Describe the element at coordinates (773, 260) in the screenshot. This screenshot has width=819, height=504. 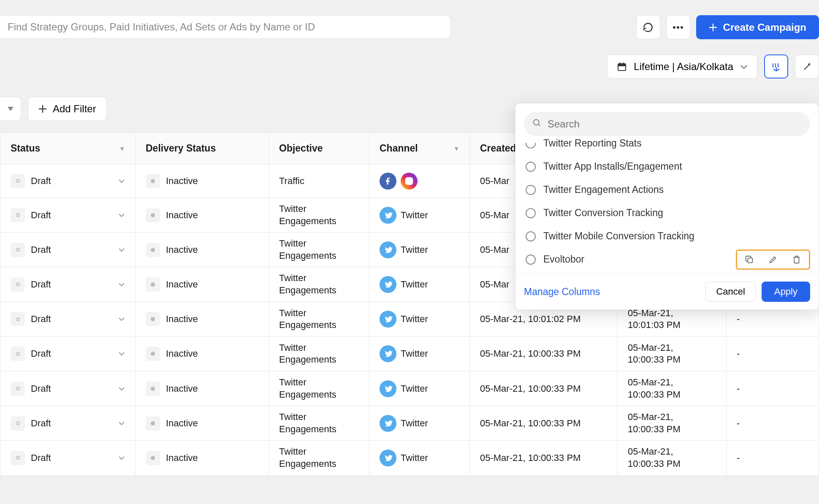
I see `column-option-actions` at that location.